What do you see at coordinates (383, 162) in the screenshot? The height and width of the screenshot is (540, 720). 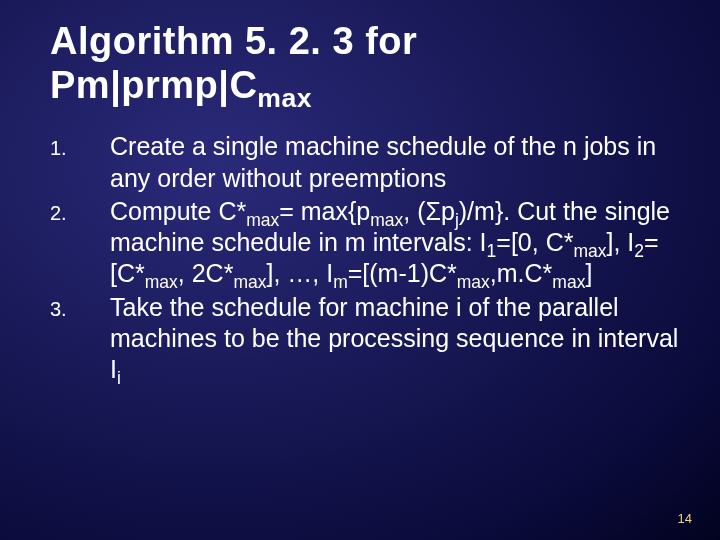 I see `item-text: Create a single machine schedule of the …` at bounding box center [383, 162].